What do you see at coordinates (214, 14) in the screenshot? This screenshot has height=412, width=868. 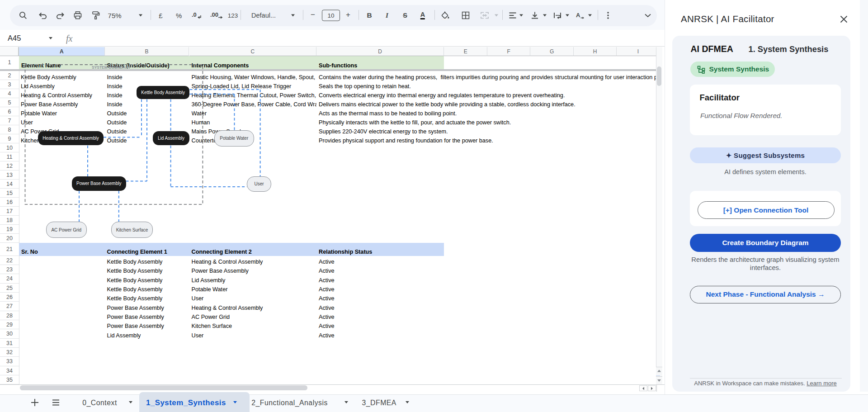 I see `svg-text: .00` at bounding box center [214, 14].